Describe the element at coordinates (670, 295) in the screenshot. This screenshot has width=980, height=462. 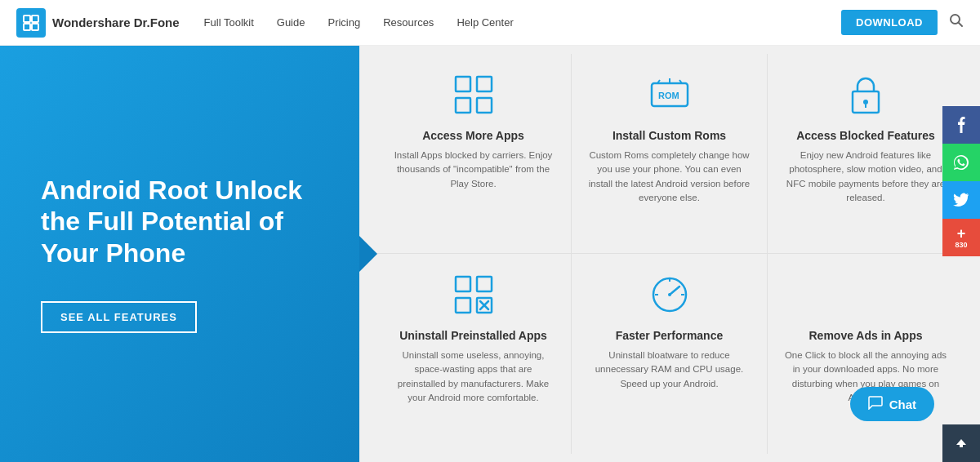
I see `faster-performance-icon` at that location.